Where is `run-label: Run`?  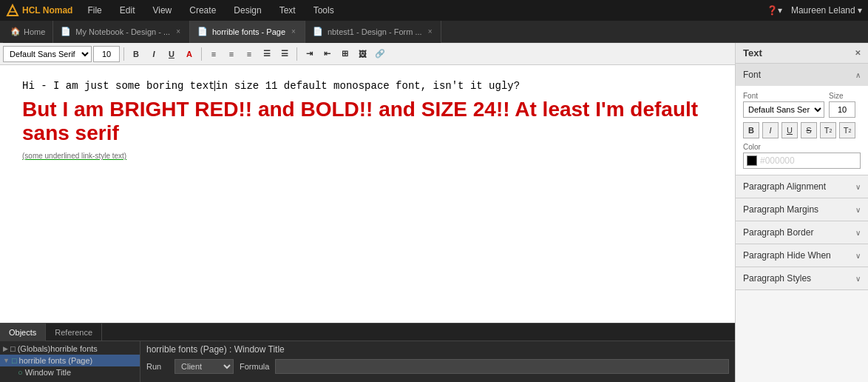 run-label: Run is located at coordinates (157, 366).